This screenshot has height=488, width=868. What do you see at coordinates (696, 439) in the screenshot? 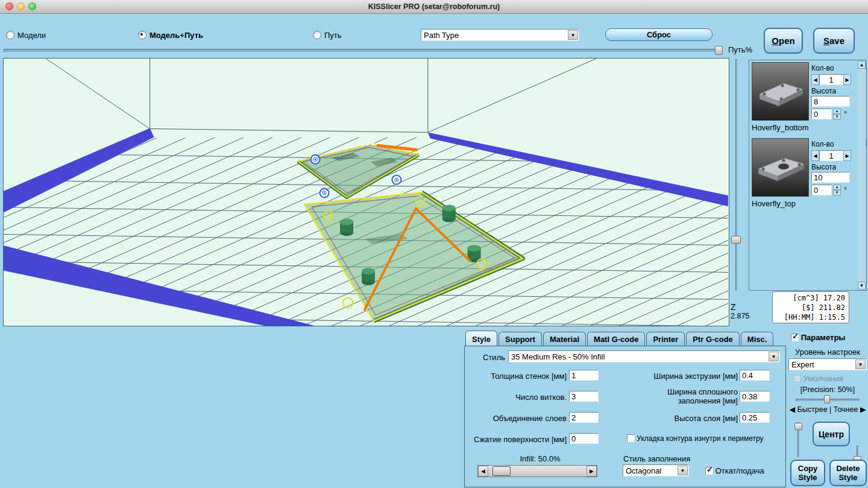
I see `inside-out-checkbox: Укладка контура изнутри к периметру` at bounding box center [696, 439].